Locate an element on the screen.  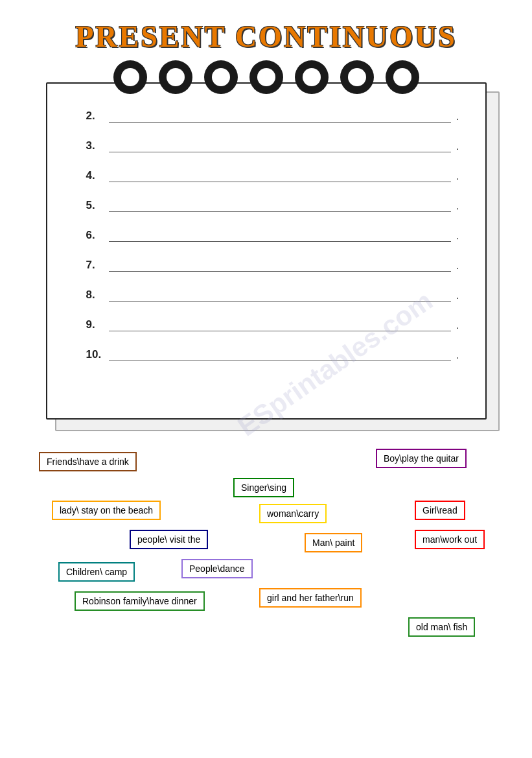
card-5: woman\carry is located at coordinates (293, 514).